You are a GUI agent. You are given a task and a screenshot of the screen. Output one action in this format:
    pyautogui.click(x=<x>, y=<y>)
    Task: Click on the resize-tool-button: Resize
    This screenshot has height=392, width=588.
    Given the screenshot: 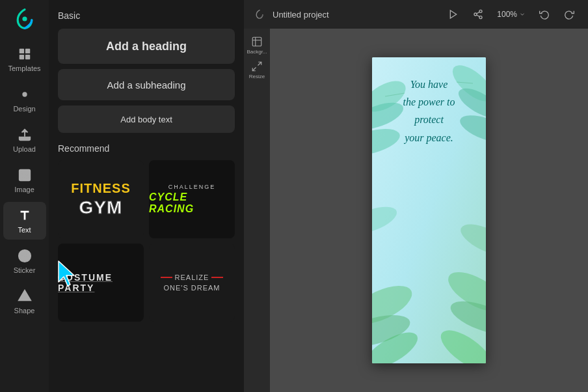 What is the action you would take?
    pyautogui.click(x=257, y=70)
    